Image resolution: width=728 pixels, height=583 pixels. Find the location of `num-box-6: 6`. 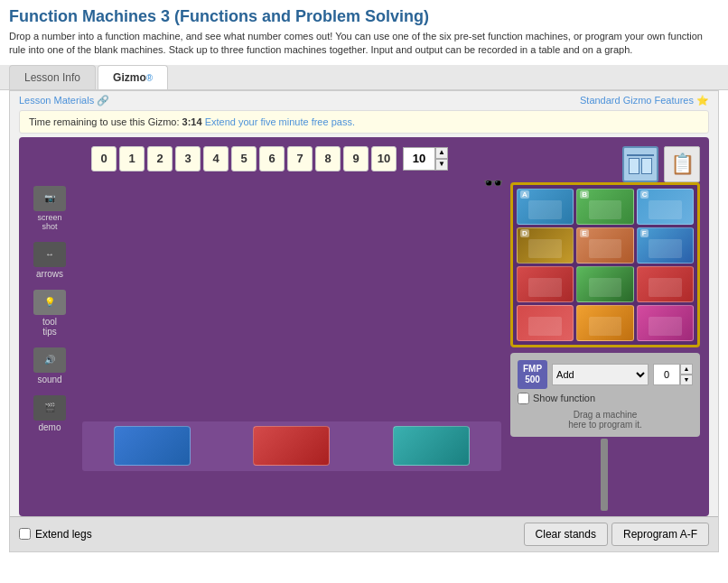

num-box-6: 6 is located at coordinates (272, 159).